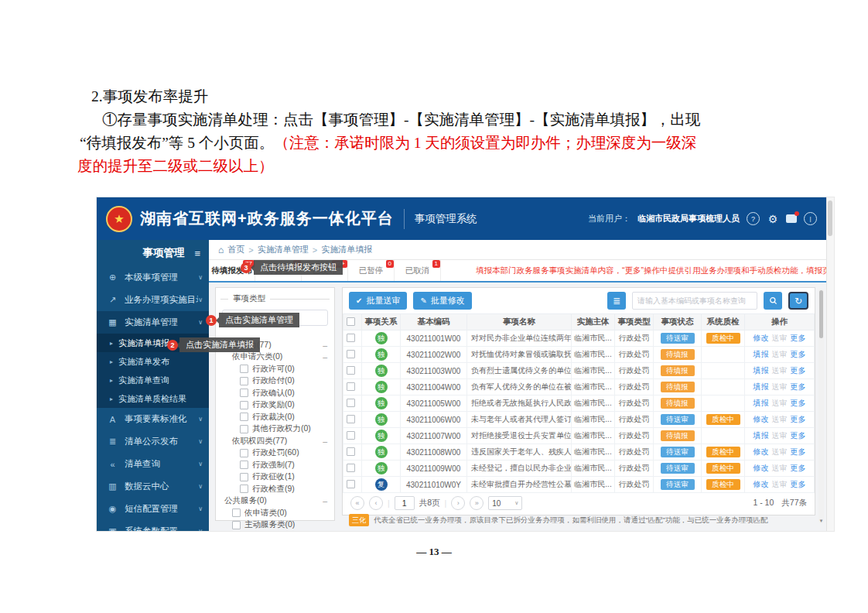 The height and width of the screenshot is (613, 868). I want to click on content-scrollbar: ▼, so click(822, 406).